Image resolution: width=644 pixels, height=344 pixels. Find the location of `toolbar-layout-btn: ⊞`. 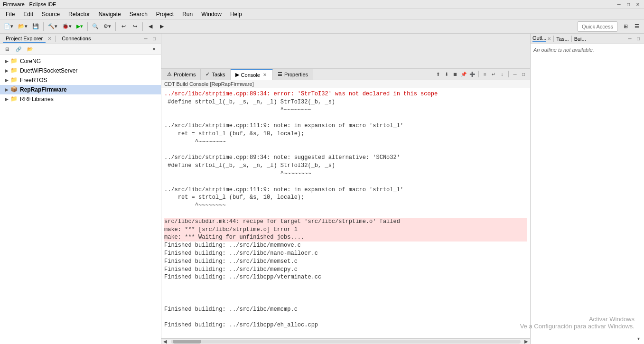

toolbar-layout-btn: ⊞ is located at coordinates (625, 27).